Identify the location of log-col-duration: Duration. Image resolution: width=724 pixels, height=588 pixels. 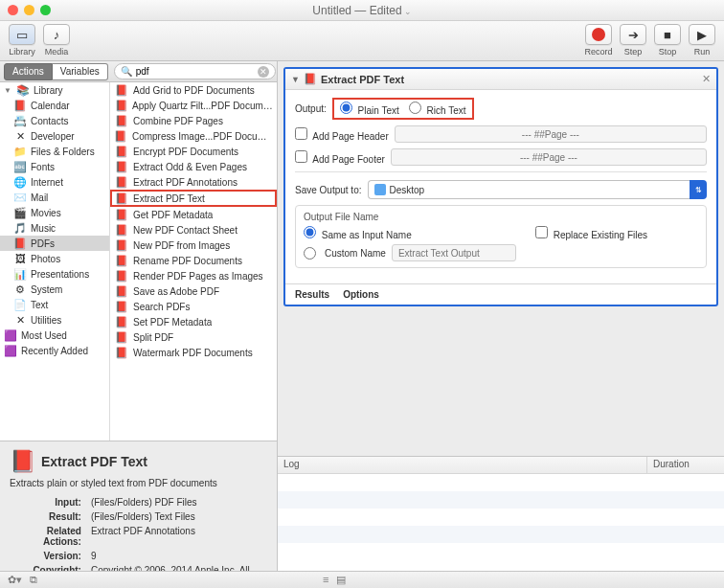
(686, 465).